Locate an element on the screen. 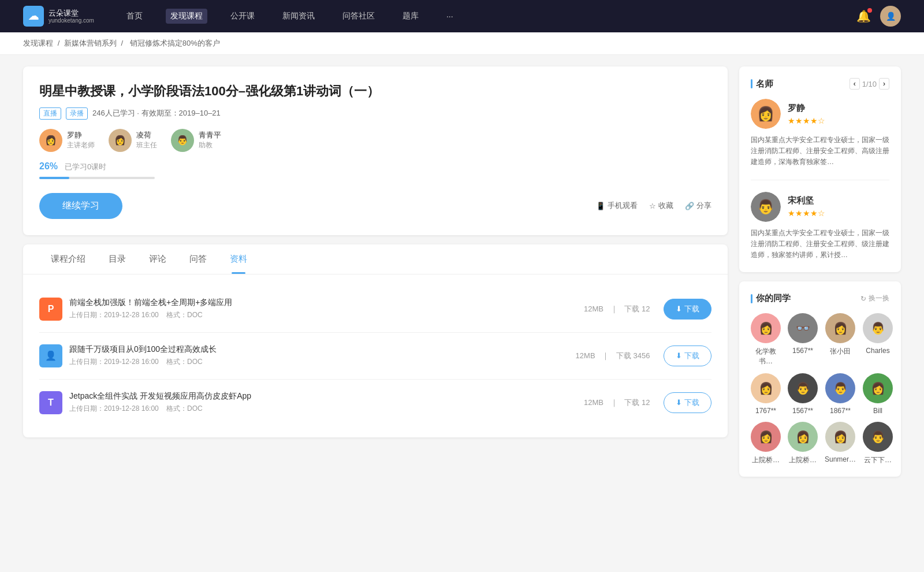  favorite-link: ☆ 收藏 is located at coordinates (661, 206).